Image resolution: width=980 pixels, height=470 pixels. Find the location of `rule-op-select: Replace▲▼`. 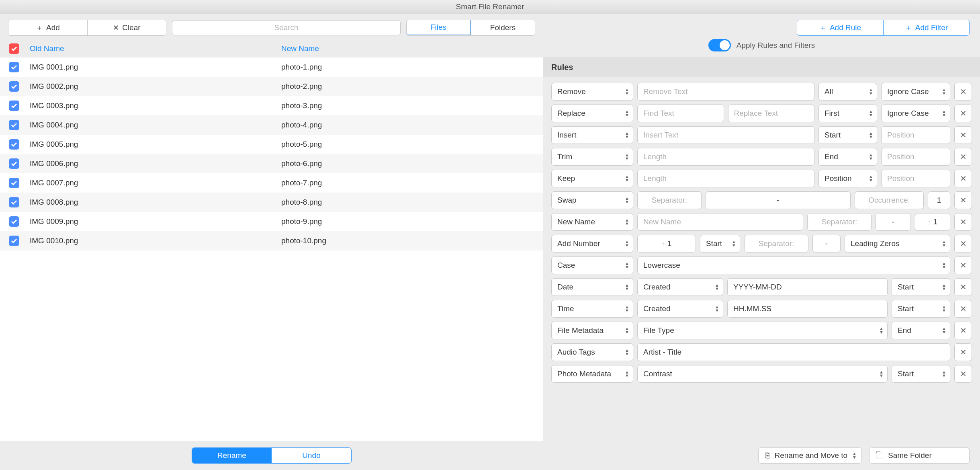

rule-op-select: Replace▲▼ is located at coordinates (592, 113).